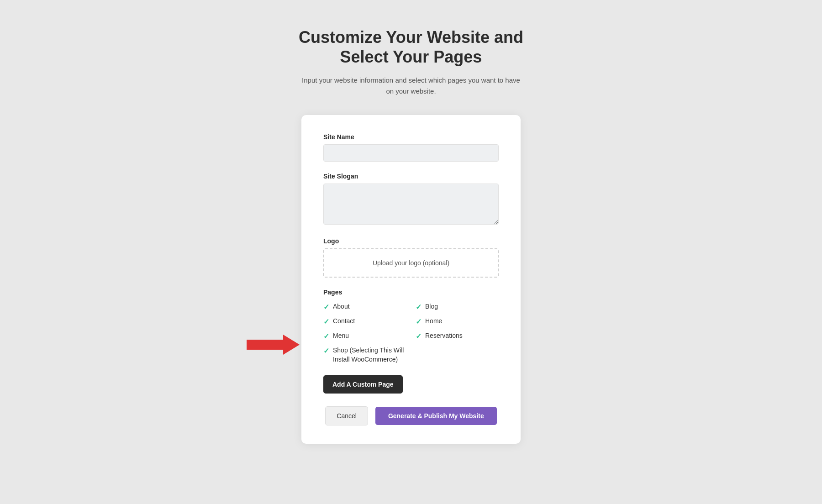 The height and width of the screenshot is (504, 822). What do you see at coordinates (411, 47) in the screenshot?
I see `page-title: Customize Your Website and Select Your P…` at bounding box center [411, 47].